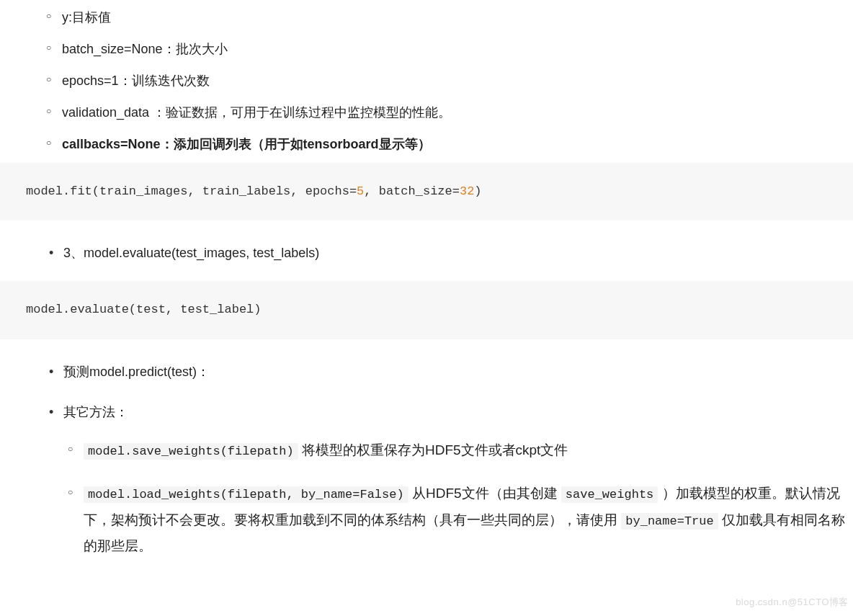  Describe the element at coordinates (792, 602) in the screenshot. I see `watermark: blog.csdn.n@51CTO博客` at that location.